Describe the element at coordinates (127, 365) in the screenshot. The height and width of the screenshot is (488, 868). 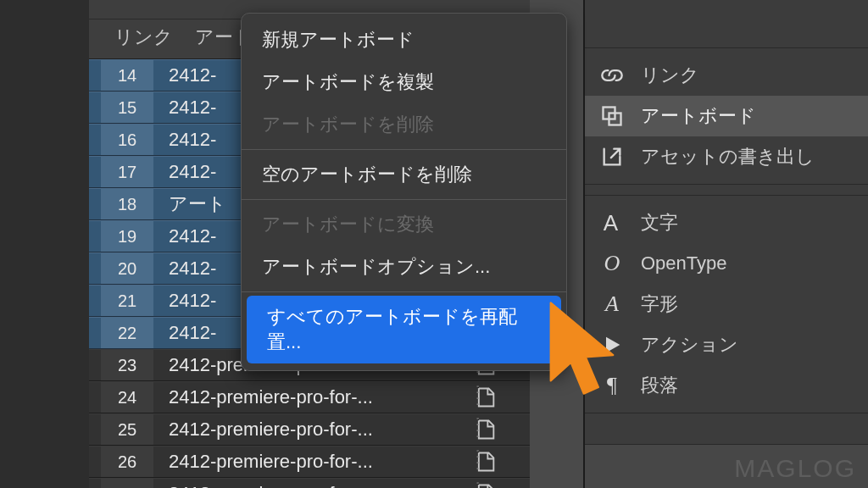
I see `artboard-row-number: 23` at that location.